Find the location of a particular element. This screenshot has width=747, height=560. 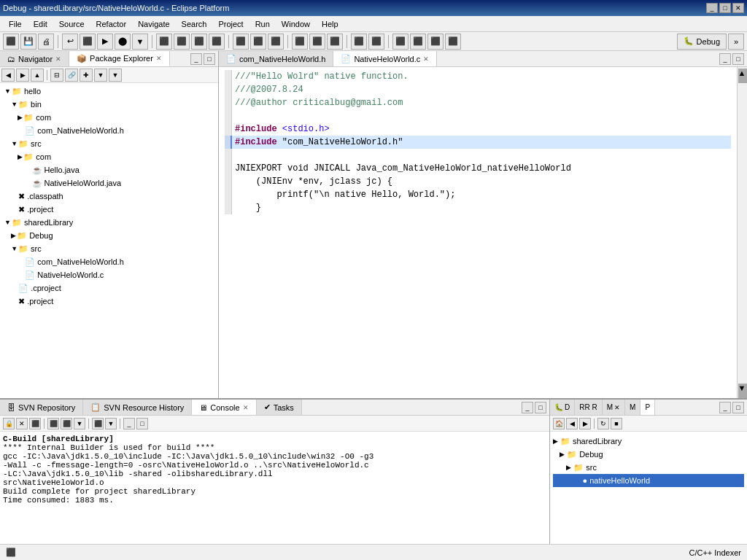

bottom-minimize: _ is located at coordinates (527, 408).